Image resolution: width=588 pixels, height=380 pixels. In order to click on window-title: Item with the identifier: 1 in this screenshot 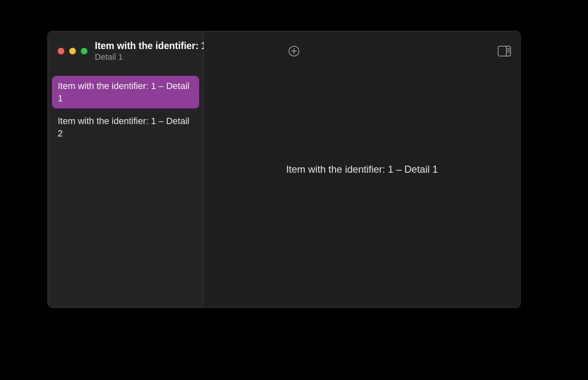, I will do `click(146, 46)`.